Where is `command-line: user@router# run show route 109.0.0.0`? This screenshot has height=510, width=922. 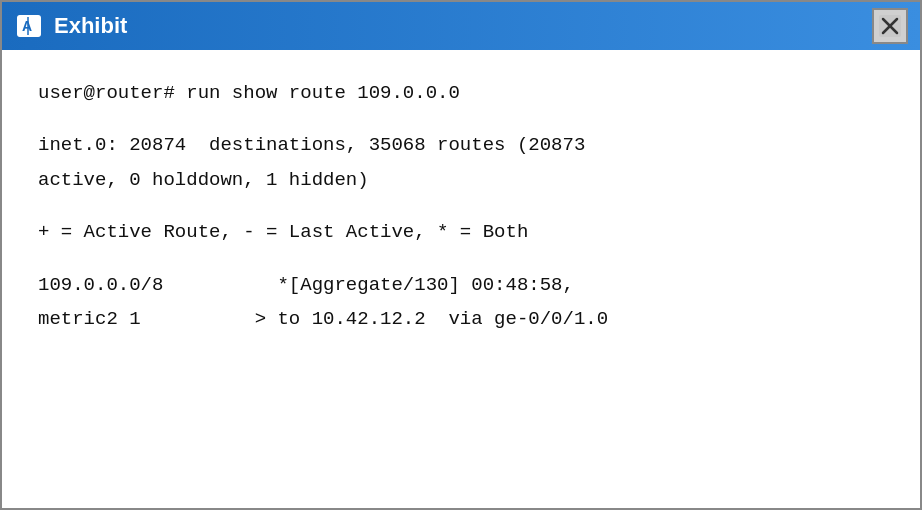 command-line: user@router# run show route 109.0.0.0 is located at coordinates (461, 93).